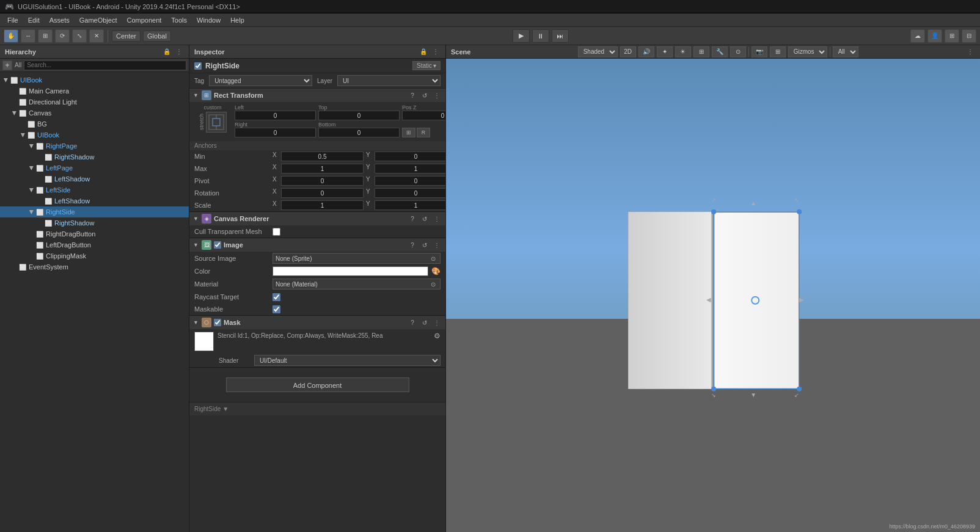 The image size is (980, 532). Describe the element at coordinates (94, 113) in the screenshot. I see `tree-item-canvas: ▶⬜Canvas` at that location.